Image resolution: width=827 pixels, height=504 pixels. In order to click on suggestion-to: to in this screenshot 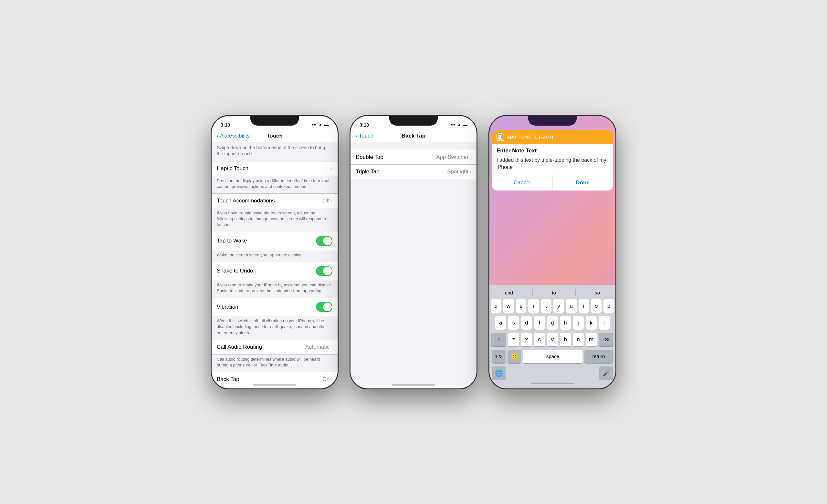, I will do `click(554, 293)`.